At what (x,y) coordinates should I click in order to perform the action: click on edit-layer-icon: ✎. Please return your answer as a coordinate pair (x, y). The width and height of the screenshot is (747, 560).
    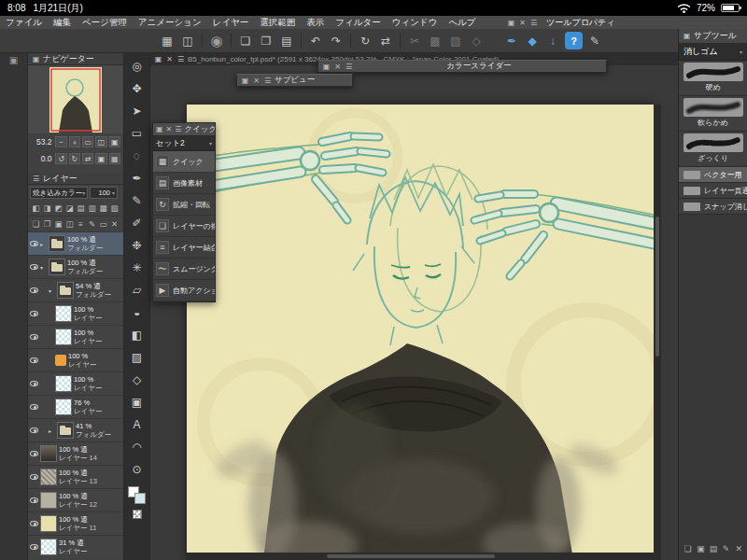
    Looking at the image, I should click on (92, 224).